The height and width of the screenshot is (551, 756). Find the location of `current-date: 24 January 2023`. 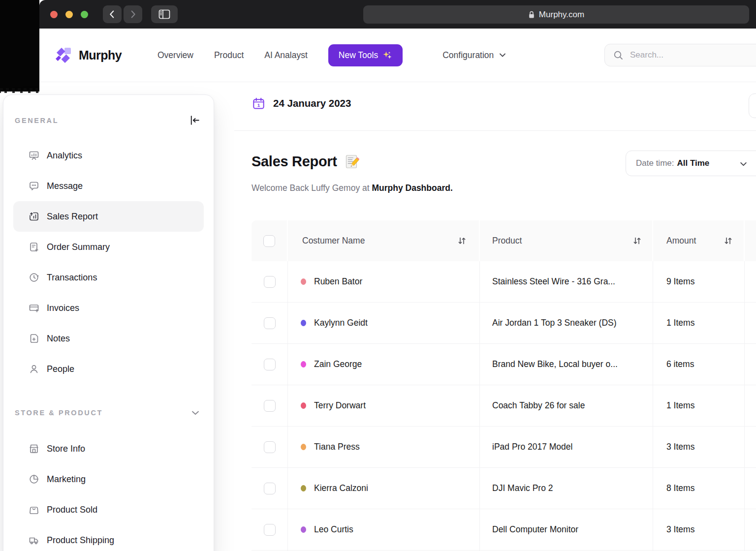

current-date: 24 January 2023 is located at coordinates (312, 103).